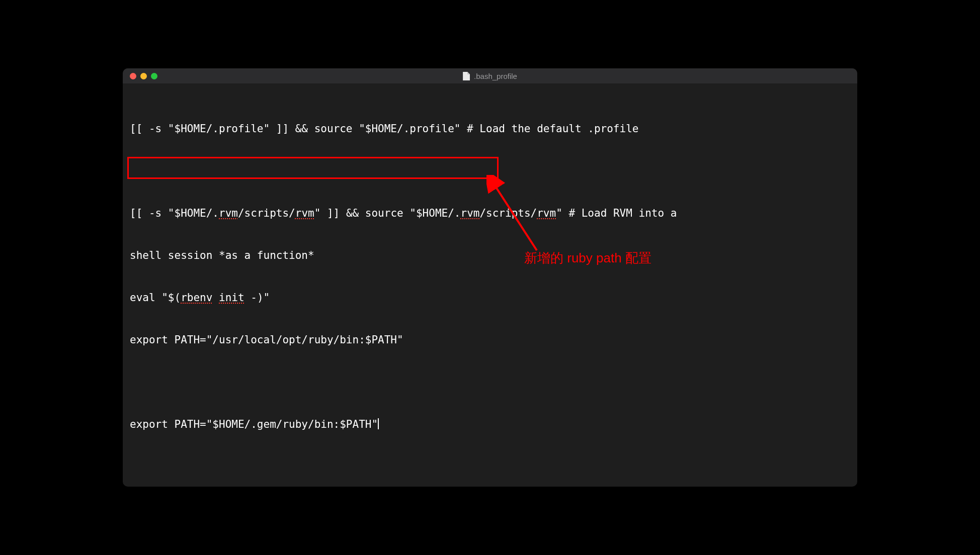  Describe the element at coordinates (490, 340) in the screenshot. I see `code-line: export PATH="/usr/local/opt/ruby/bin:$PA…` at that location.